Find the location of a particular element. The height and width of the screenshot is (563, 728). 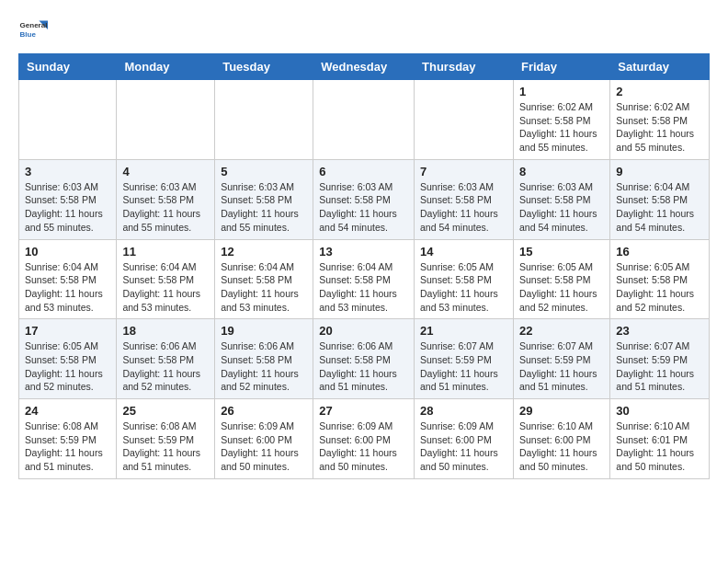

day-number: 14 is located at coordinates (463, 252).